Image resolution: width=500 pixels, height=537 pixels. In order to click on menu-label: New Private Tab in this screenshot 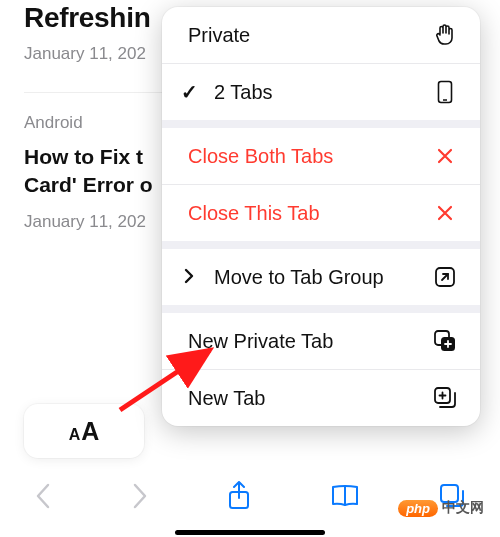, I will do `click(260, 342)`.